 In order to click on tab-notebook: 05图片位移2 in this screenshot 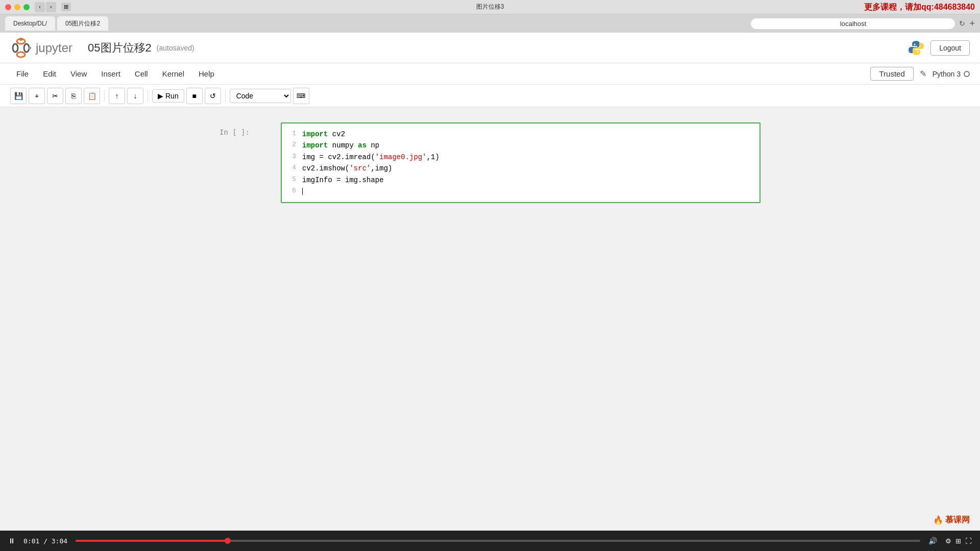, I will do `click(83, 23)`.